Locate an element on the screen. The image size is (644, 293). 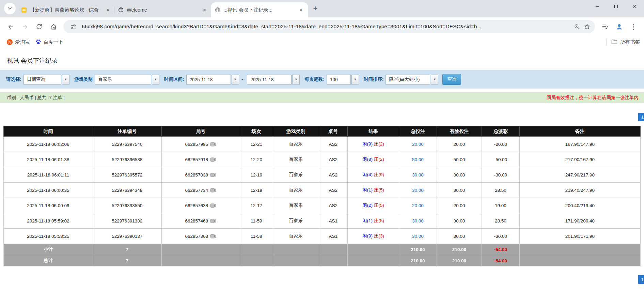
site-settings-icon is located at coordinates (73, 27).